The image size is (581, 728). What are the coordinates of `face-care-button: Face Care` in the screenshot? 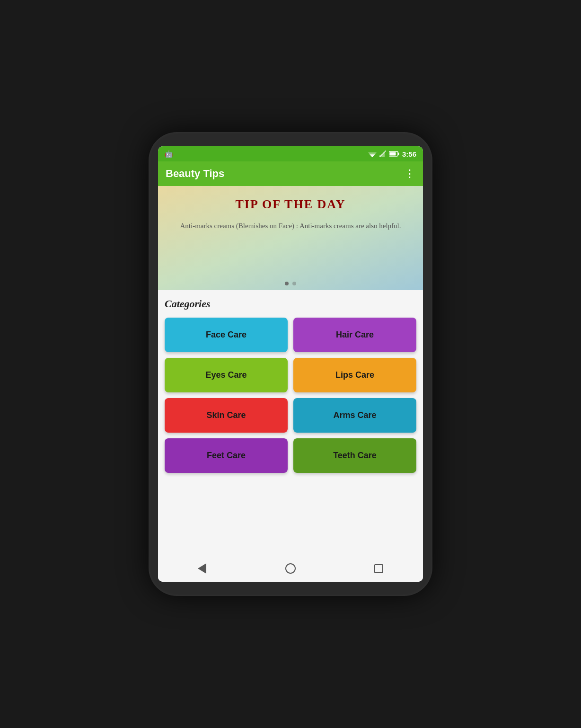 It's located at (226, 335).